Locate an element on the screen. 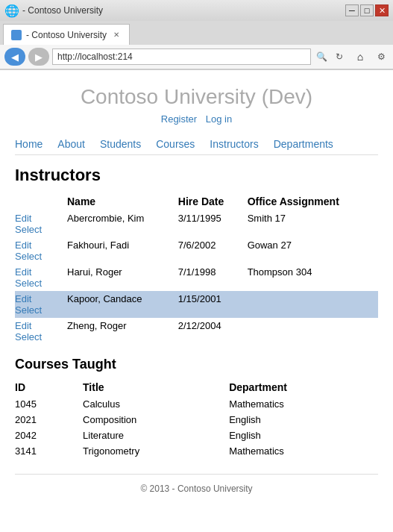 Image resolution: width=393 pixels, height=532 pixels. course-title: Calculus is located at coordinates (156, 404).